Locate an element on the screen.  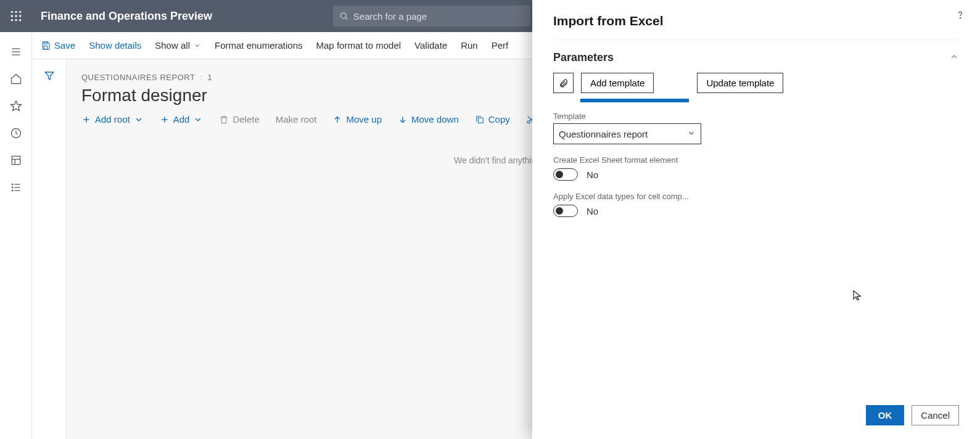
apply-types-value: No is located at coordinates (592, 211).